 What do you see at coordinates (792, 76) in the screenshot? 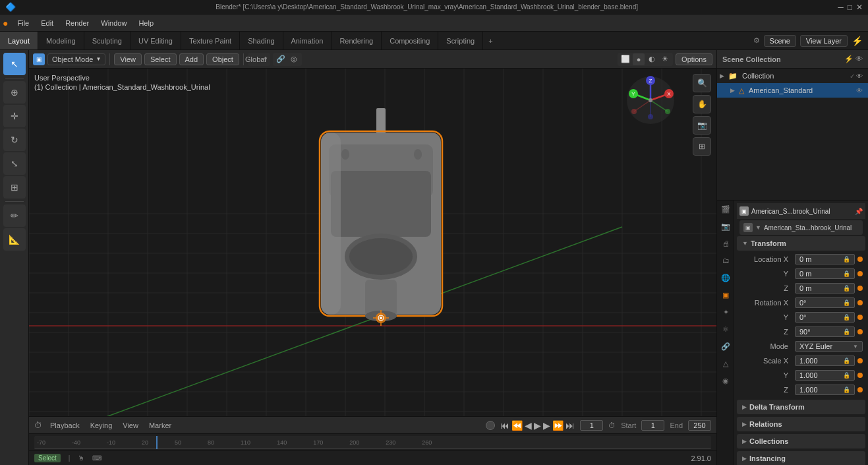
I see `outliner-item-scene-collection: ▶ 📁 Collection ✓ 👁` at bounding box center [792, 76].